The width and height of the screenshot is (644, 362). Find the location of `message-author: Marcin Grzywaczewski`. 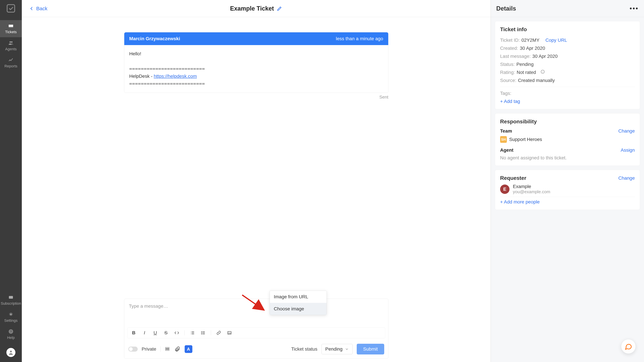

message-author: Marcin Grzywaczewski is located at coordinates (154, 39).